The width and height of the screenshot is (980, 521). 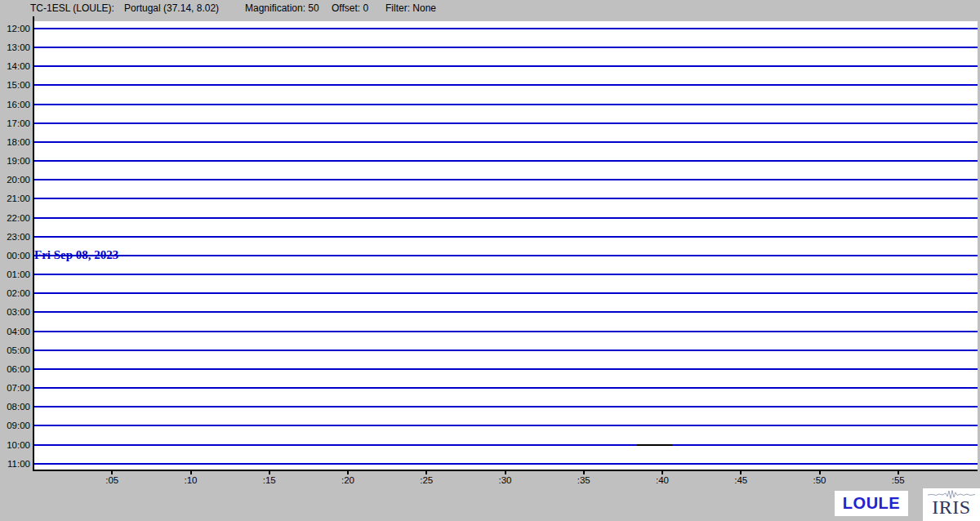 I want to click on date-annotation: Fri Sep 08, 2023, so click(x=77, y=255).